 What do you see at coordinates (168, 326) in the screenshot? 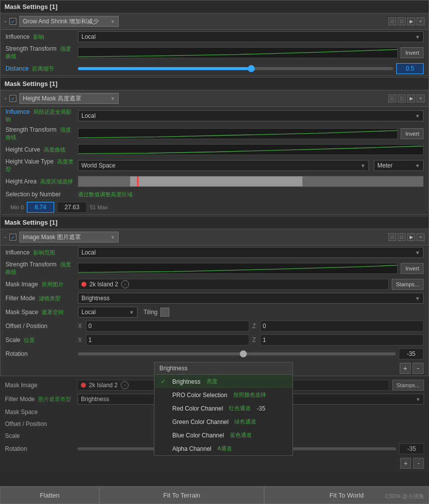
I see `panel3-offset-x-input` at bounding box center [168, 326].